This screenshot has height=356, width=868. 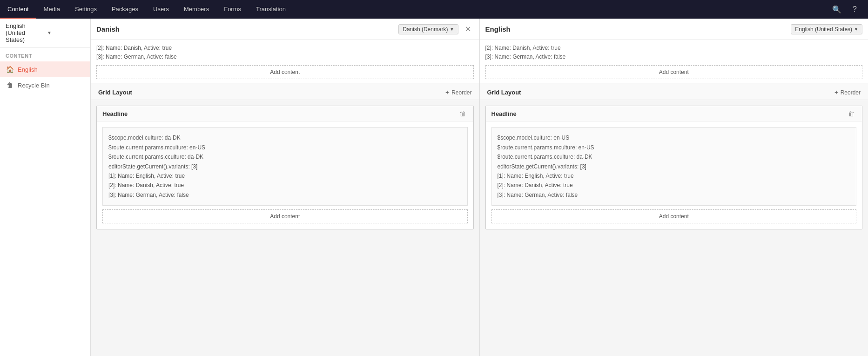 What do you see at coordinates (156, 157) in the screenshot?
I see `left-route-cculture: $route.current.params.cculture: da-DK` at bounding box center [156, 157].